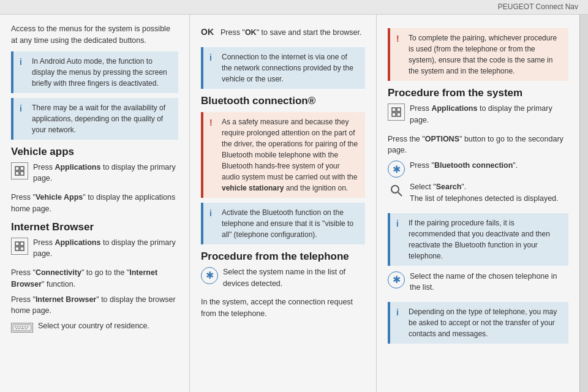  Describe the element at coordinates (290, 68) in the screenshot. I see `info-text-connection: Connection to the internet is via one of…` at that location.